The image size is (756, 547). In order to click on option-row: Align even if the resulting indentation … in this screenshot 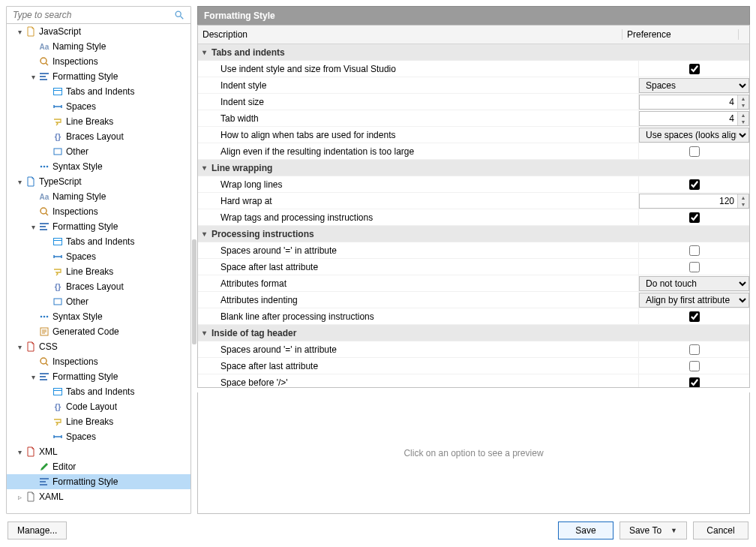, I will do `click(474, 152)`.